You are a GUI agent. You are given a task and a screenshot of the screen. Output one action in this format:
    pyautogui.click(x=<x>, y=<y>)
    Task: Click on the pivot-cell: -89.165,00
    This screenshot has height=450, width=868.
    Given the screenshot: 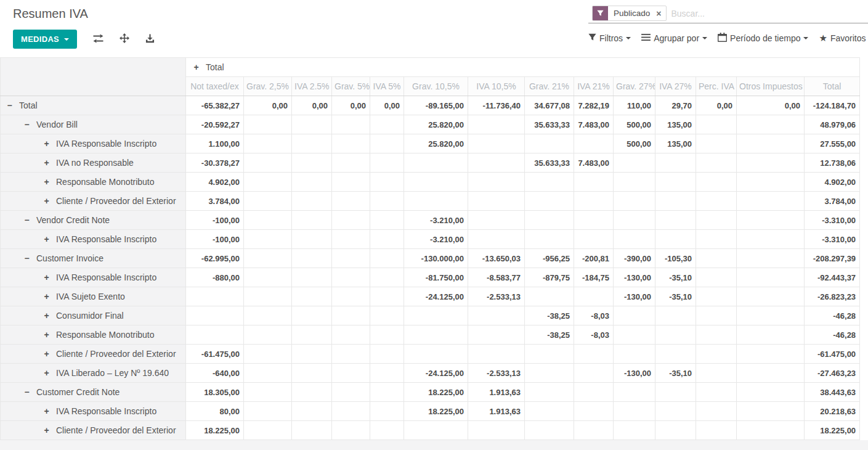 What is the action you would take?
    pyautogui.click(x=436, y=106)
    